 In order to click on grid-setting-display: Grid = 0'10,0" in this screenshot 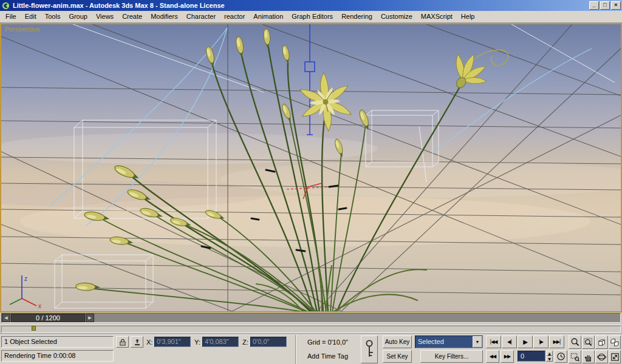, I will do `click(328, 342)`.